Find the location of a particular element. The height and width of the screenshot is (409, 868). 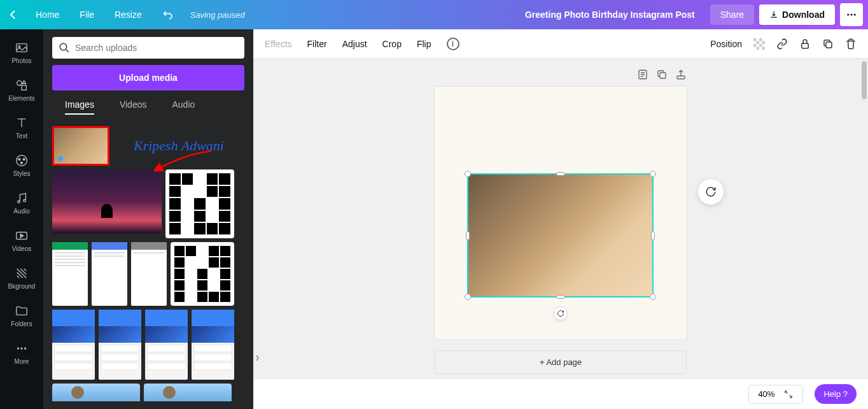

page-share-icon is located at coordinates (681, 75).